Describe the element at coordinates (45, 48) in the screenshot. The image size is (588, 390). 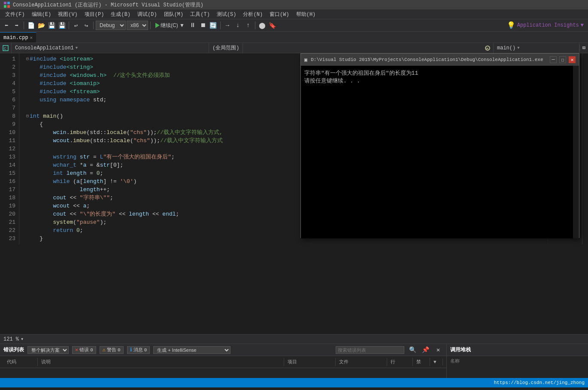
I see `nav-class-name: ConsoleApplication1` at that location.